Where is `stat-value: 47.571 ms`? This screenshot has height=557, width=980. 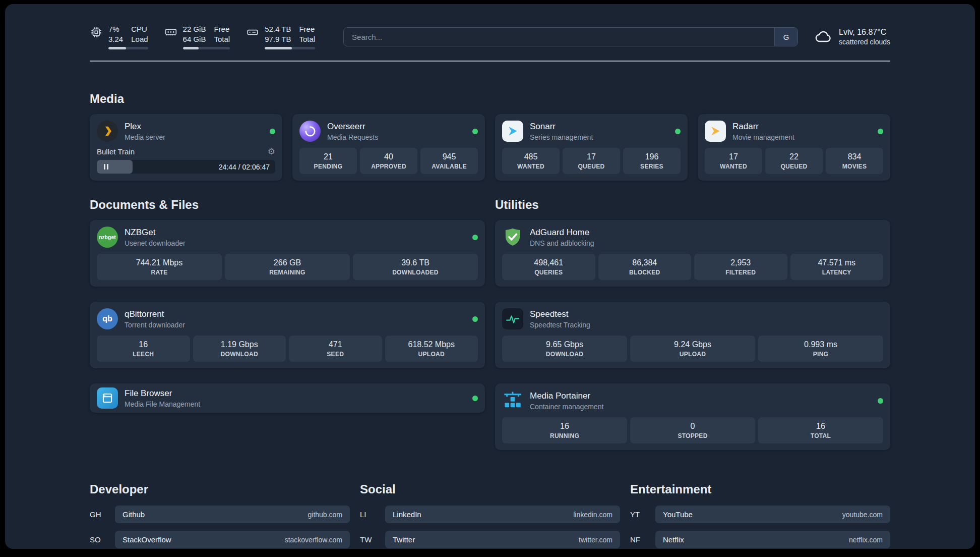 stat-value: 47.571 ms is located at coordinates (837, 263).